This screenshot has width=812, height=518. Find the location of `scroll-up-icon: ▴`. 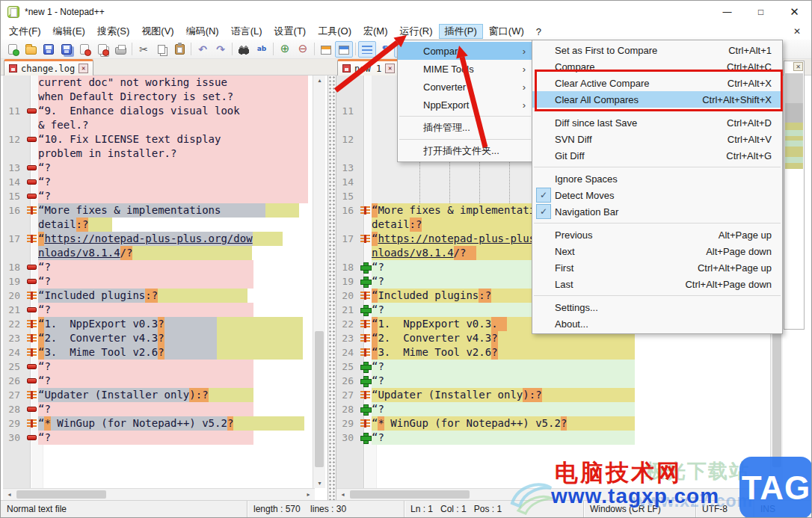

scroll-up-icon: ▴ is located at coordinates (320, 81).